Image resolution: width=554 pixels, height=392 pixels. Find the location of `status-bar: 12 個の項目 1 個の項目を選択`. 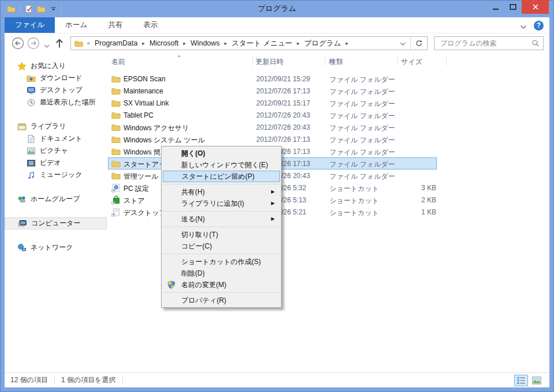

status-bar: 12 個の項目 1 個の項目を選択 is located at coordinates (277, 380).